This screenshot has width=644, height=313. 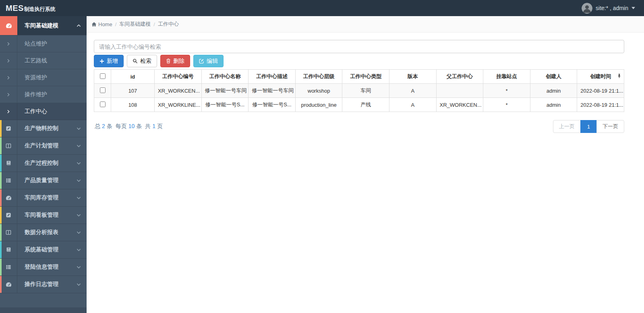 I want to click on sidebar-subitem-resource-maintenance: 资源维护, so click(x=43, y=78).